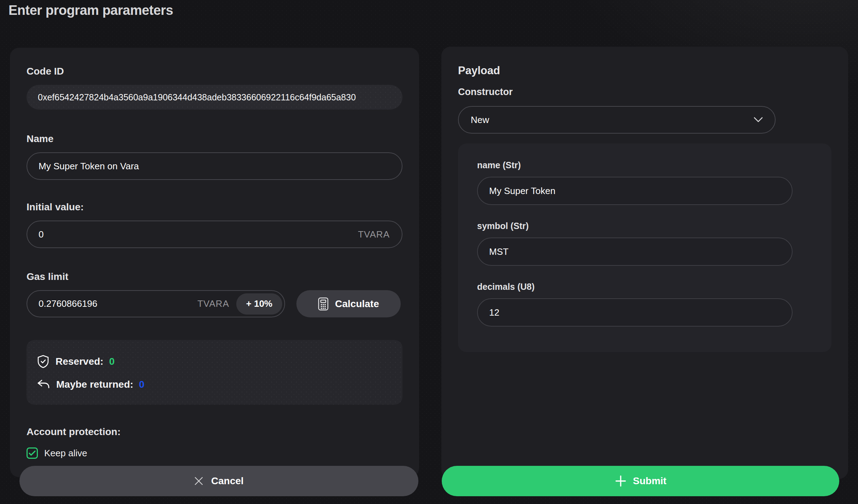 This screenshot has height=504, width=858. What do you see at coordinates (66, 453) in the screenshot?
I see `keep-alive-label: Keep alive` at bounding box center [66, 453].